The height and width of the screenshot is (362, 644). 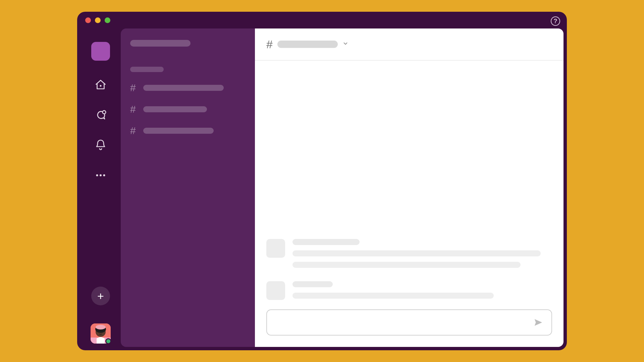 I want to click on window-close-button, so click(x=88, y=20).